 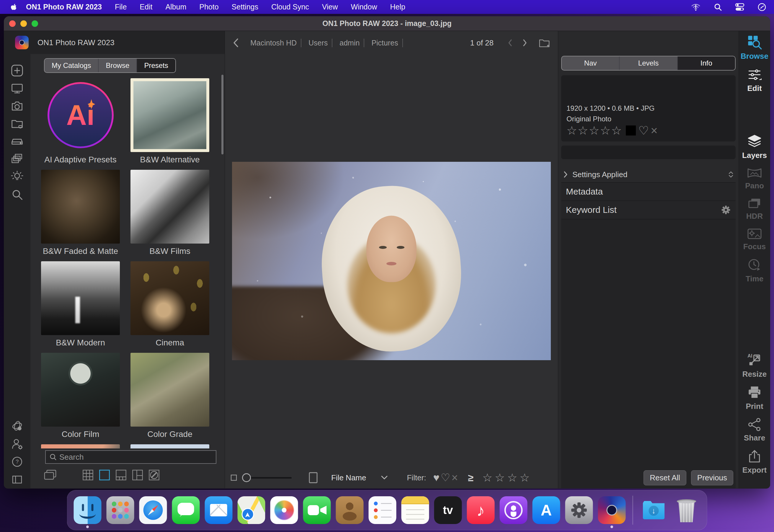 What do you see at coordinates (17, 141) in the screenshot?
I see `local-drives-icon` at bounding box center [17, 141].